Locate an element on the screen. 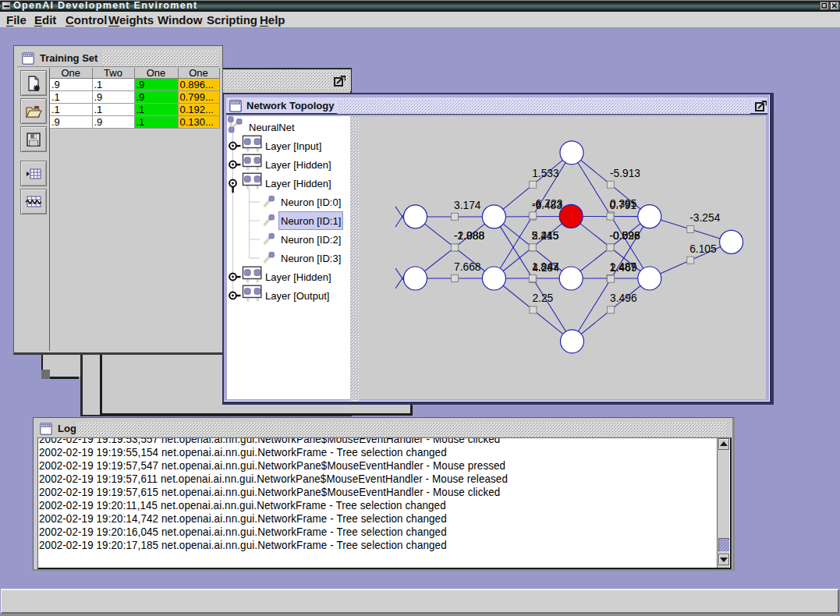 Image resolution: width=840 pixels, height=616 pixels. svg-text: 0.791 is located at coordinates (622, 204).